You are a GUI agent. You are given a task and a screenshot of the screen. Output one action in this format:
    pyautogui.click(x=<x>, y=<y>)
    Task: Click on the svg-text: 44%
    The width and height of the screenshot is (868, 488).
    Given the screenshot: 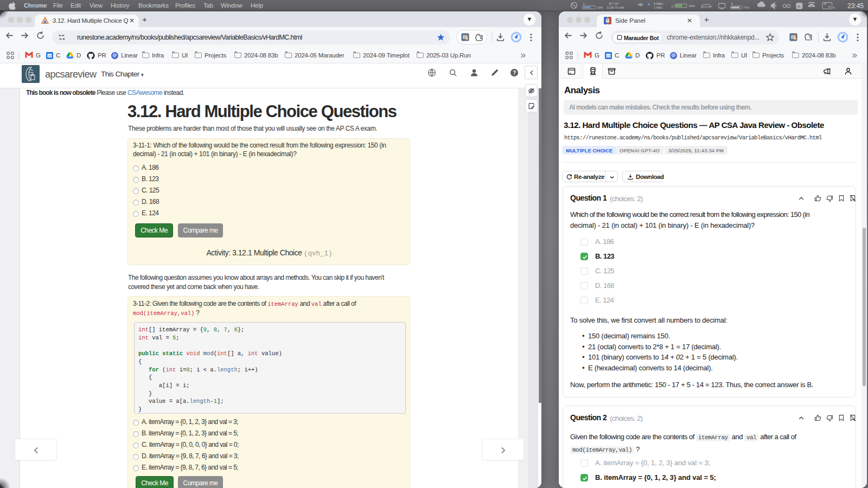 What is the action you would take?
    pyautogui.click(x=692, y=6)
    